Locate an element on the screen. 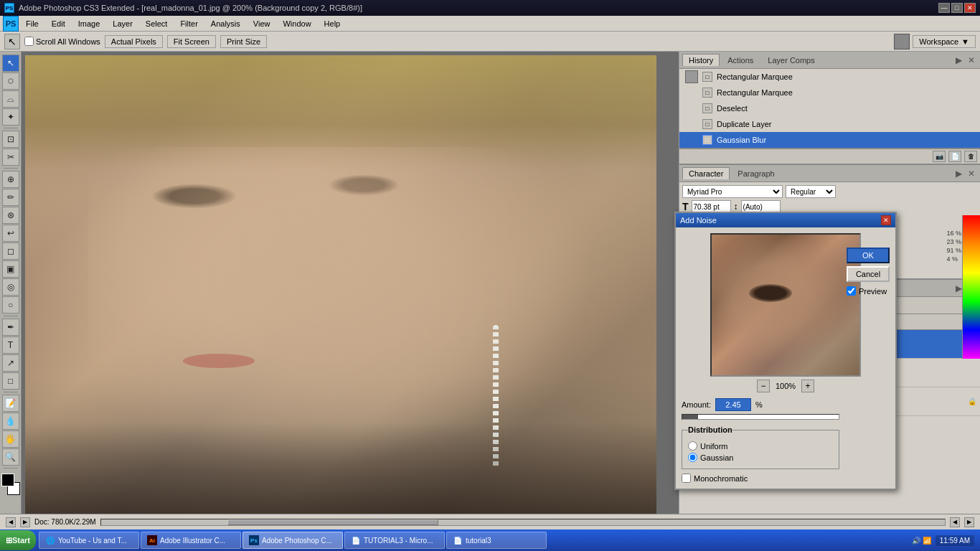  status-scroll-right: ▶ is located at coordinates (969, 522).